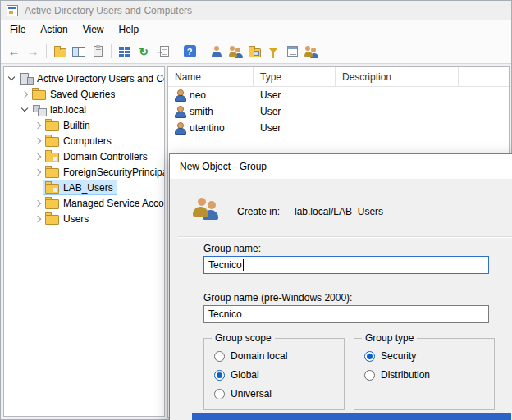  What do you see at coordinates (114, 172) in the screenshot?
I see `tree-item-label: ForeignSecurityPrincipals` at bounding box center [114, 172].